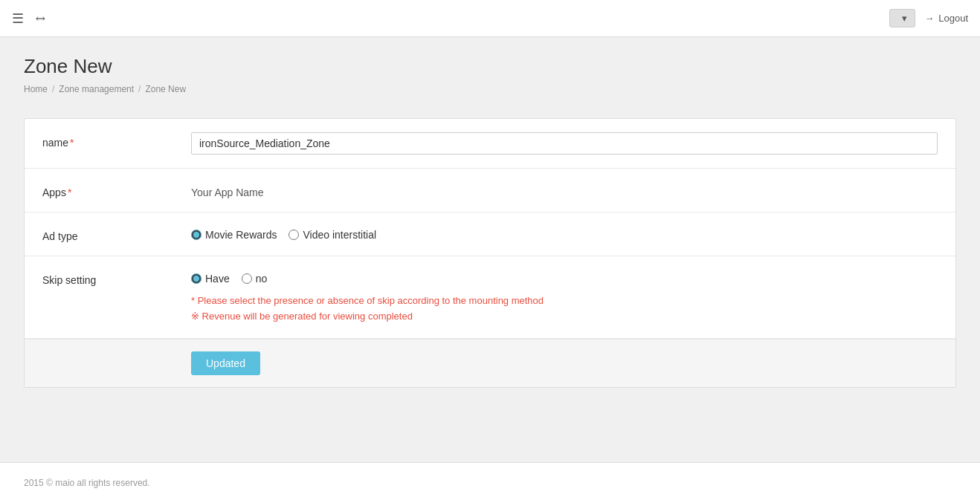 The width and height of the screenshot is (980, 503). What do you see at coordinates (97, 89) in the screenshot?
I see `breadcrumb-zone-management: Zone management` at bounding box center [97, 89].